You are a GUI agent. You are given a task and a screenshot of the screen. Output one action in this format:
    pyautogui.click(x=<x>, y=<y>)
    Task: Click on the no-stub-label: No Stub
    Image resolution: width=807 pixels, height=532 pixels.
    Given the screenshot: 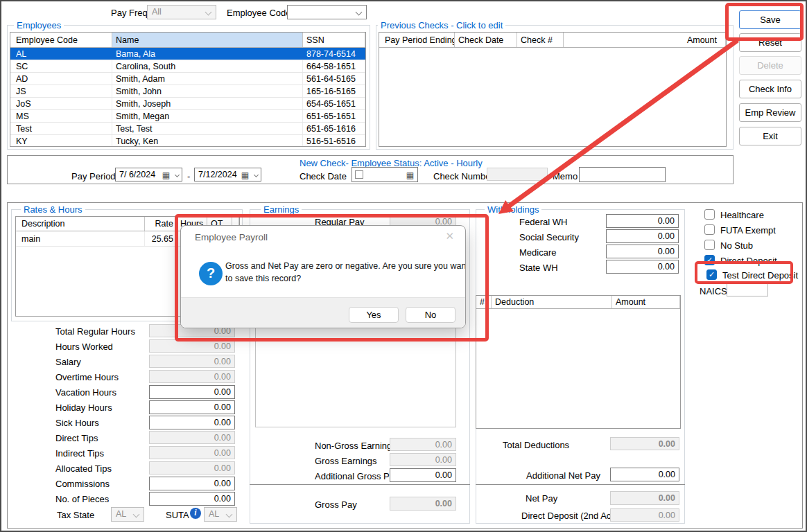 What is the action you would take?
    pyautogui.click(x=736, y=245)
    